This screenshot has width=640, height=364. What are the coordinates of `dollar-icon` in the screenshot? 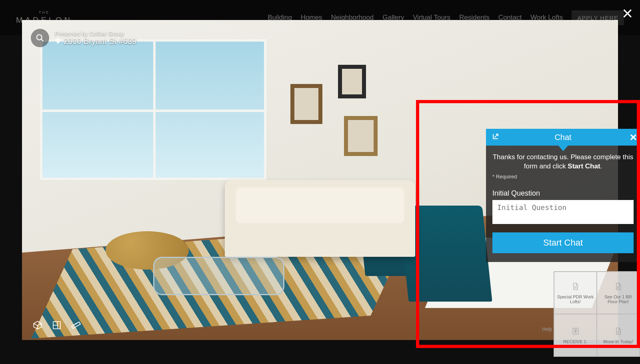 It's located at (576, 331).